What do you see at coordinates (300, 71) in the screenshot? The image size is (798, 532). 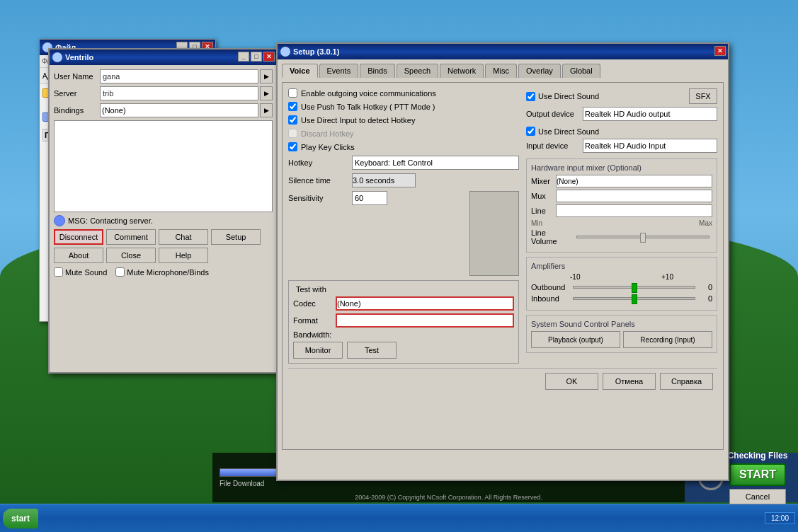 I see `tab-voice: Voice` at bounding box center [300, 71].